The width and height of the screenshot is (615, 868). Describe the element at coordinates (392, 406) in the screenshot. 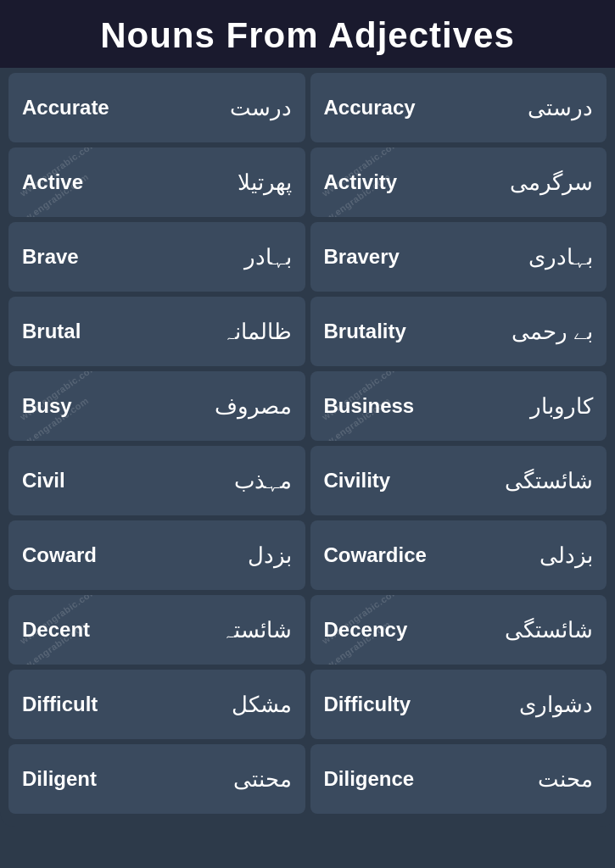

I see `noun-english: Business` at that location.